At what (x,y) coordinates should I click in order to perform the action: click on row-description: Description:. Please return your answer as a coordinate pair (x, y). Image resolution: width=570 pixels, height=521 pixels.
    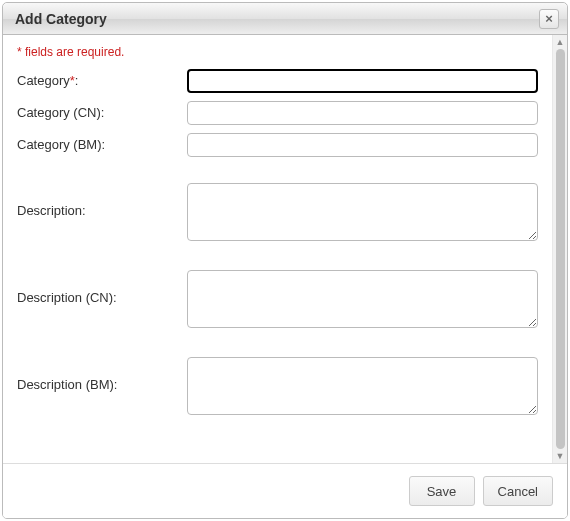
    Looking at the image, I should click on (278, 214).